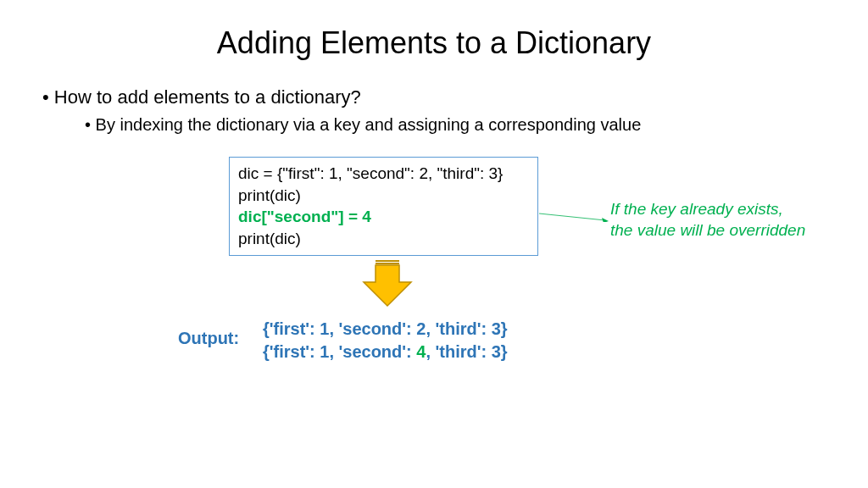 This screenshot has width=868, height=488. Describe the element at coordinates (209, 339) in the screenshot. I see `output-label: Output:` at that location.